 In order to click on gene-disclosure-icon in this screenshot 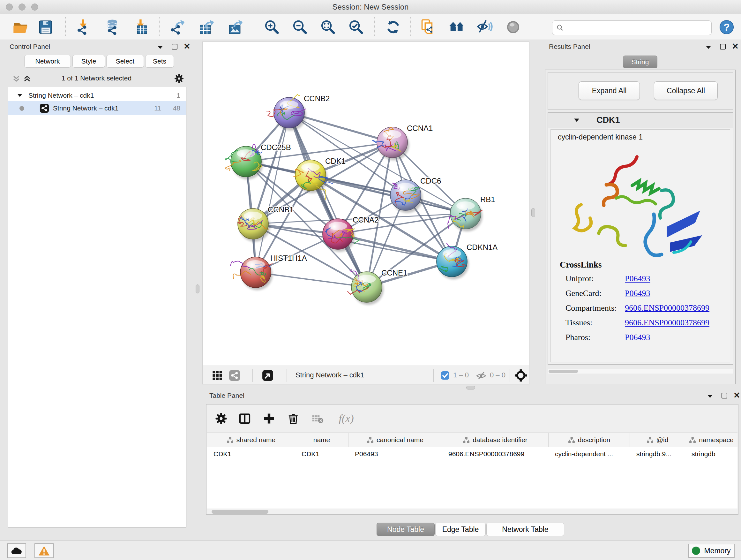, I will do `click(577, 120)`.